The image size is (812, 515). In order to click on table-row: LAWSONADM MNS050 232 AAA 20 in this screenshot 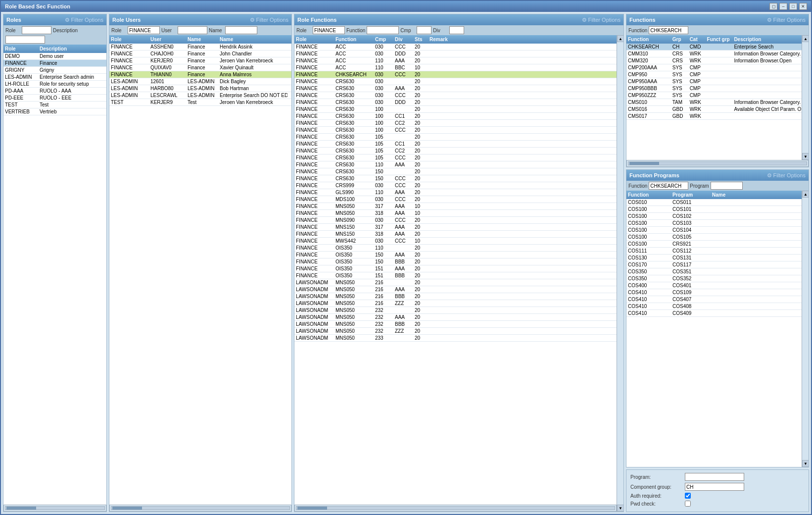, I will do `click(455, 317)`.